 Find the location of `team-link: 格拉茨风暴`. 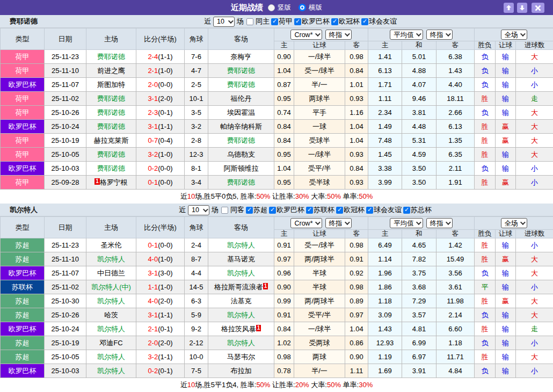

team-link: 格拉茨风暴 is located at coordinates (238, 329).